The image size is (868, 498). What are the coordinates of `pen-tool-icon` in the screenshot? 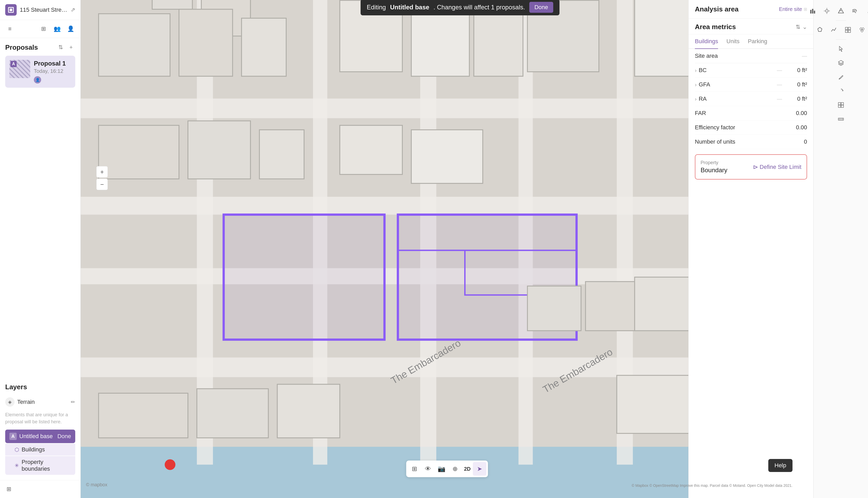 It's located at (841, 77).